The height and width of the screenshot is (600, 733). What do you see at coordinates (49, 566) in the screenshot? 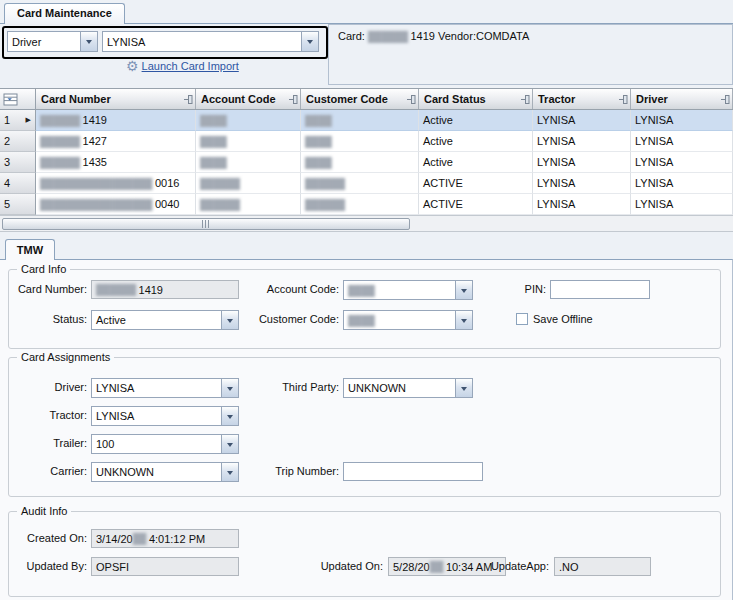
I see `updated-by-label: Updated By:` at bounding box center [49, 566].